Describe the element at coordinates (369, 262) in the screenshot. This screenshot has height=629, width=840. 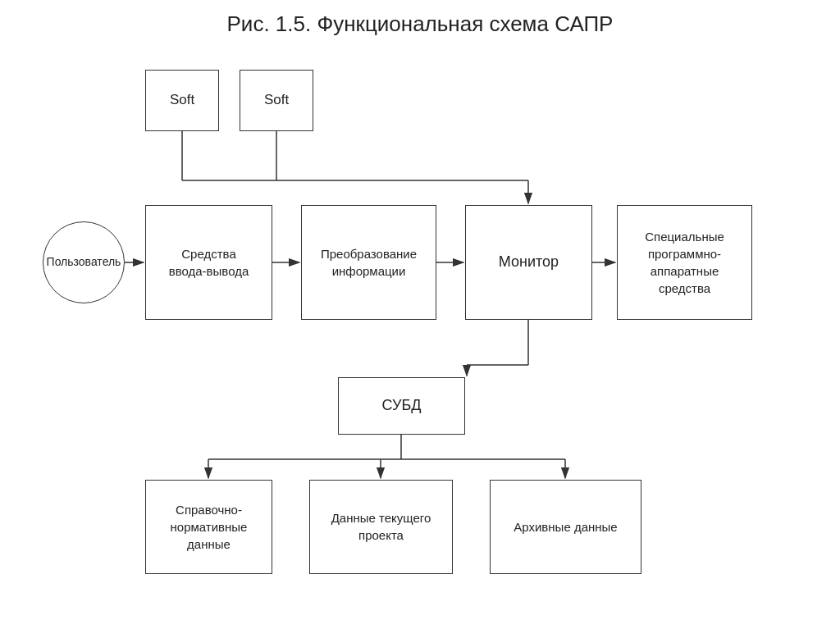
I see `transform-box: Преобразование информации` at that location.